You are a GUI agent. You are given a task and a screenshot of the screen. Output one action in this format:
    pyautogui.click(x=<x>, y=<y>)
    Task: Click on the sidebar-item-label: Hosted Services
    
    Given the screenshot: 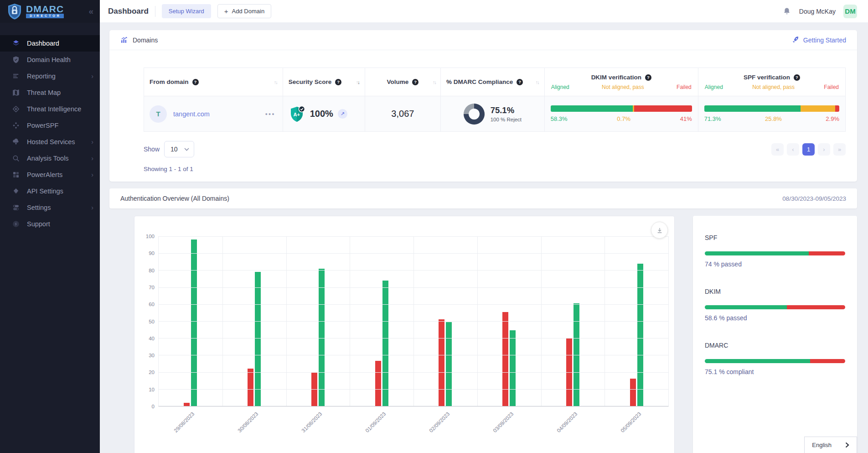 What is the action you would take?
    pyautogui.click(x=51, y=142)
    